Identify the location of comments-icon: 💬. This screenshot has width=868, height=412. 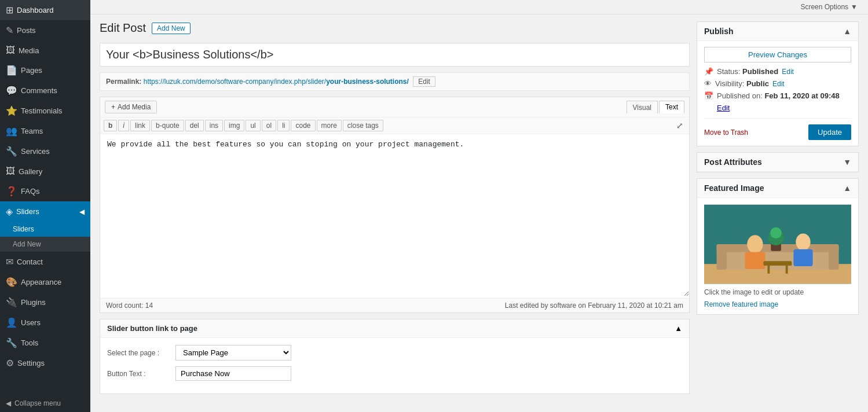
(12, 90).